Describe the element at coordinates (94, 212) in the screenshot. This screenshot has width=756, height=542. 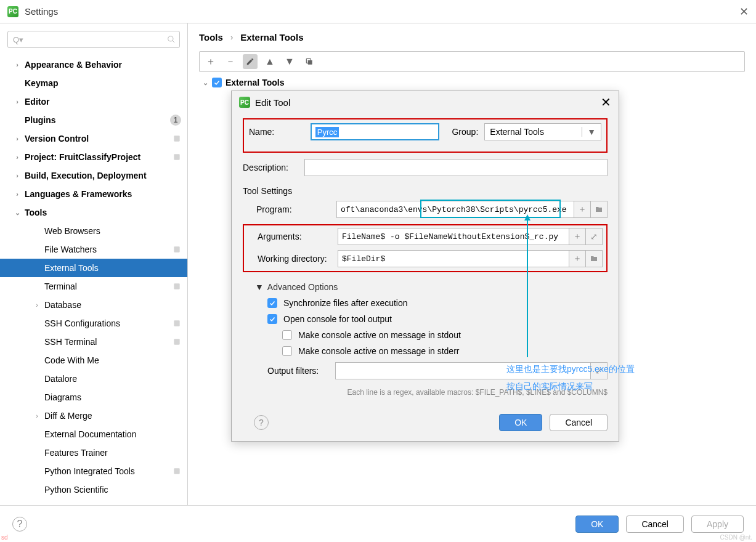
I see `sidebar-item-tools: ⌄Tools` at that location.